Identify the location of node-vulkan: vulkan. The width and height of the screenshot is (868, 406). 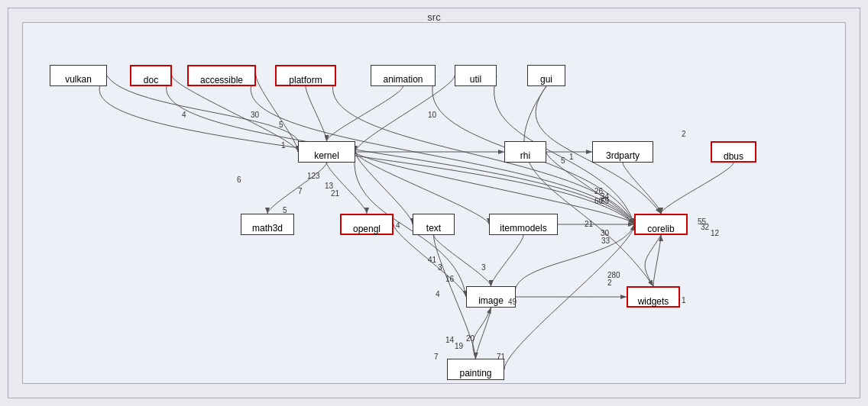
(78, 76).